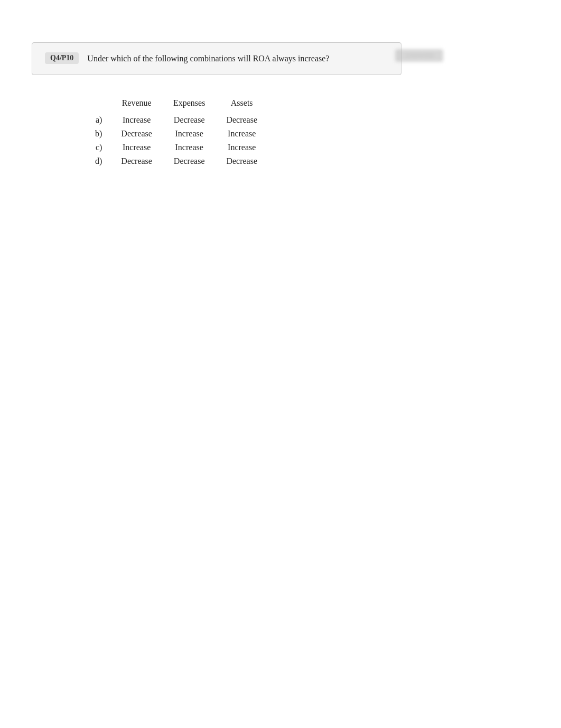  I want to click on table-header-row: Revenue Expenses Assets, so click(176, 105).